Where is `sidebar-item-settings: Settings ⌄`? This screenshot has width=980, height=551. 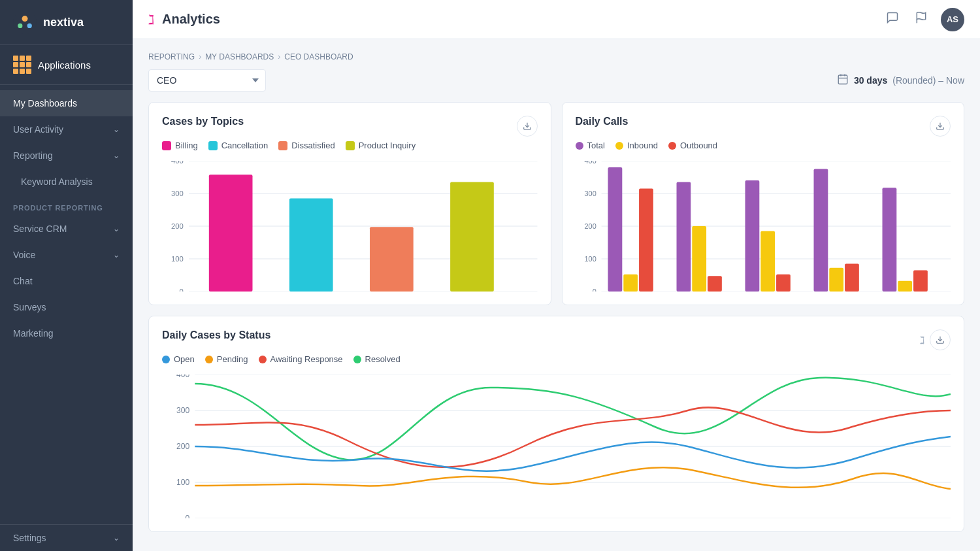
sidebar-item-settings: Settings ⌄ is located at coordinates (67, 538).